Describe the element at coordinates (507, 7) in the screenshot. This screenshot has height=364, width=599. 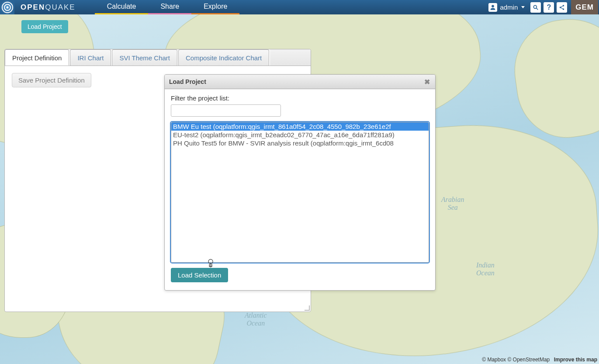
I see `user-menu: admin` at that location.